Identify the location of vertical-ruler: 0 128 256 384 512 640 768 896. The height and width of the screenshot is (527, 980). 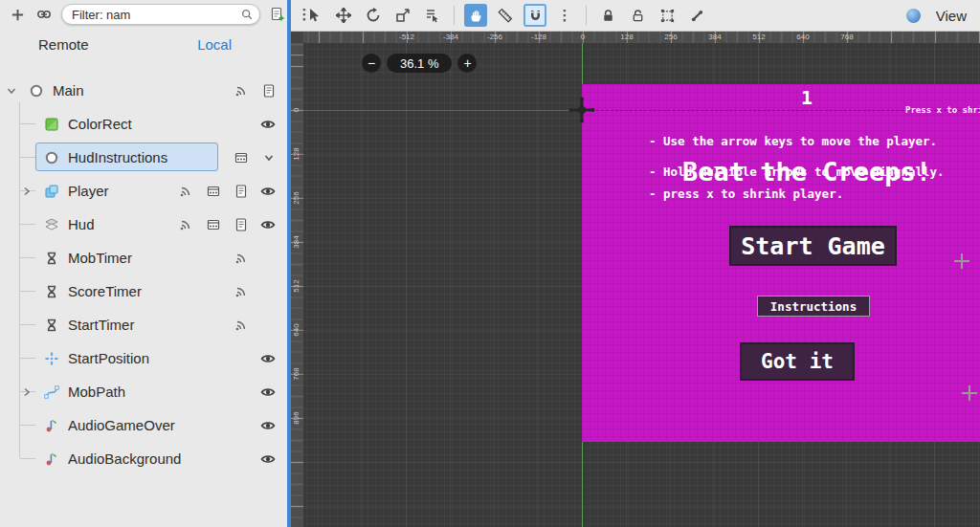
(297, 279).